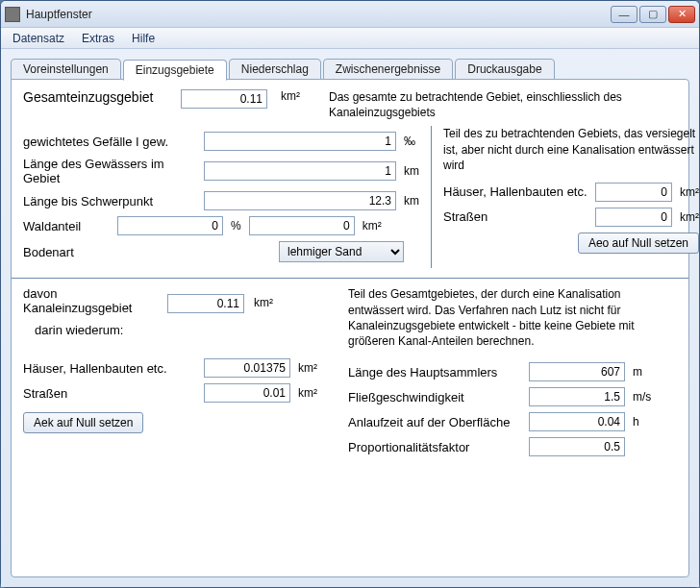 Image resolution: width=700 pixels, height=588 pixels. Describe the element at coordinates (177, 375) in the screenshot. I see `lower-left-column: davon Kanaleinzugsgebiet km² darin wiede…` at that location.